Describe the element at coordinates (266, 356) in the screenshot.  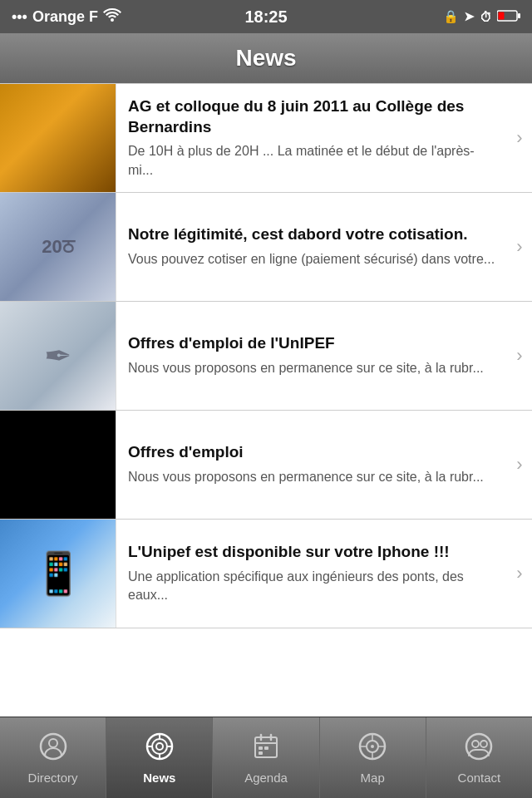
I see `news-item-3: Offres d'emploi de l'UnIPEF Nous vous pr…` at that location.